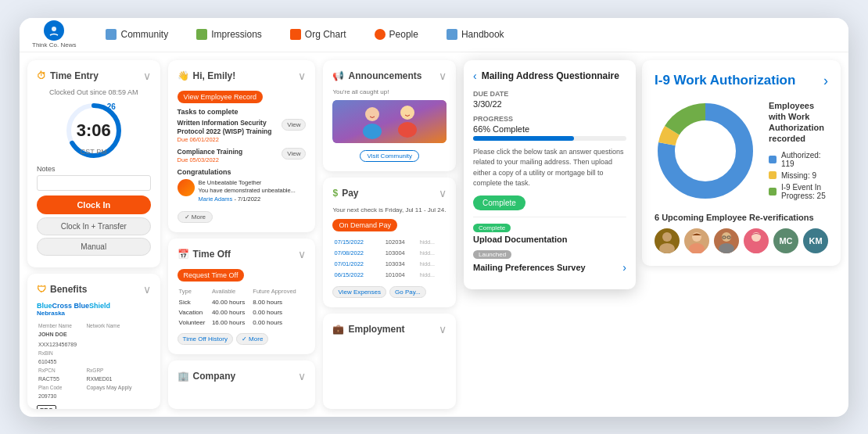  What do you see at coordinates (443, 329) in the screenshot?
I see `employment-chevron: ∨` at bounding box center [443, 329].